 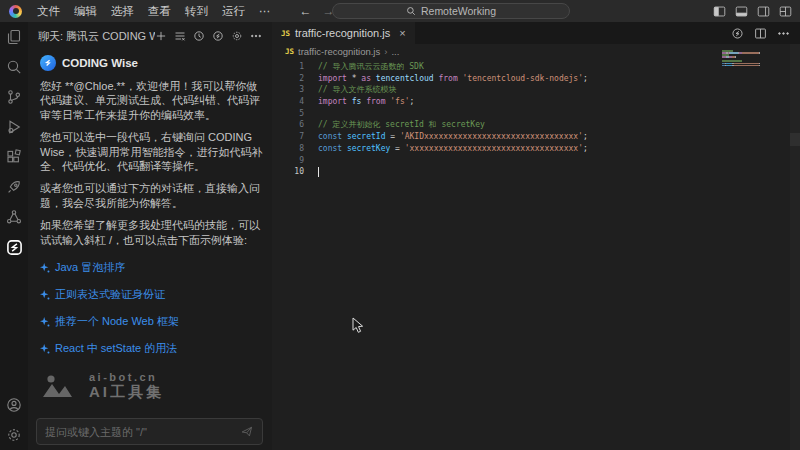 What do you see at coordinates (152, 268) in the screenshot?
I see `example-link-java: Java 冒泡排序` at bounding box center [152, 268].